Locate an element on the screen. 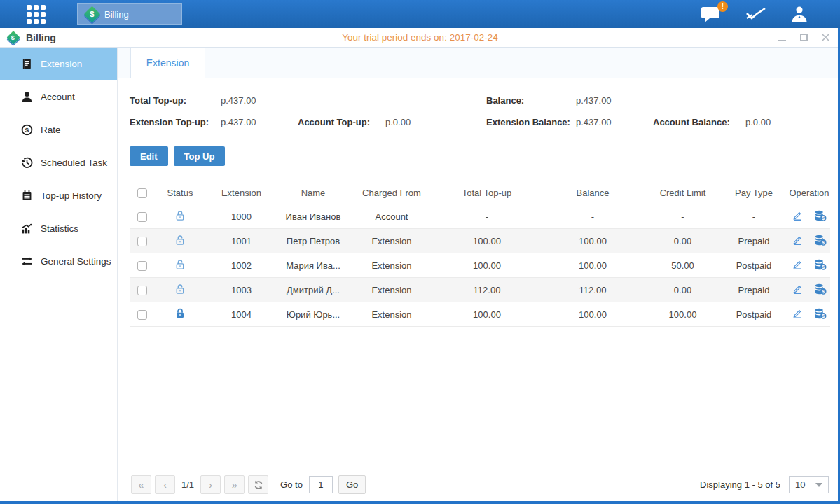 The height and width of the screenshot is (504, 840). cell-credit-limit: 0.00 is located at coordinates (682, 241).